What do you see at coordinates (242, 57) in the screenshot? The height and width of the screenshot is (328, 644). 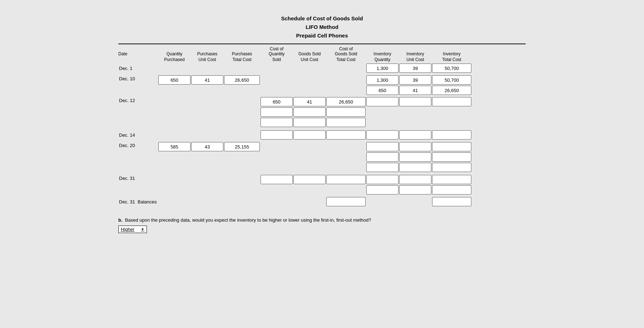 I see `col-purch-total: PurchasesTotal Cost` at bounding box center [242, 57].